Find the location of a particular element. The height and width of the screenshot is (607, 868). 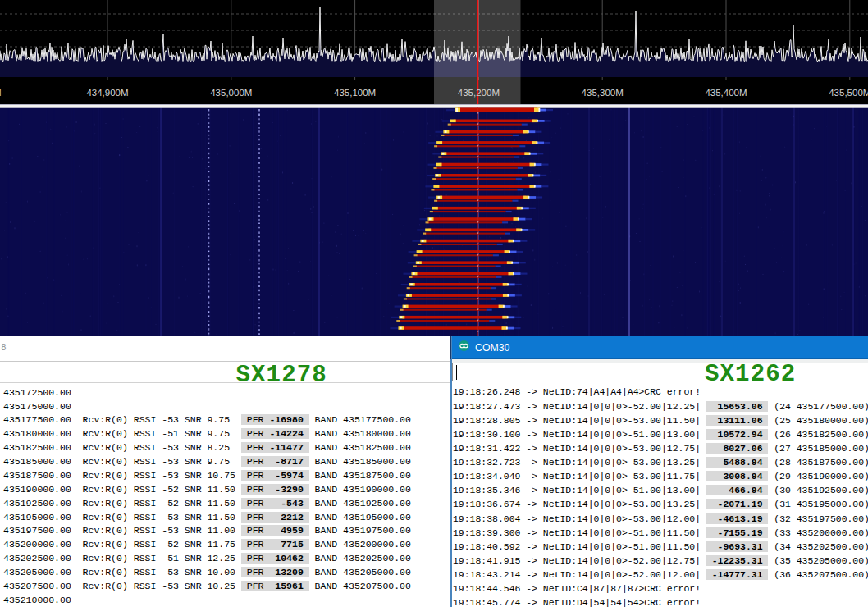

svg-text: 434,900M is located at coordinates (107, 93).